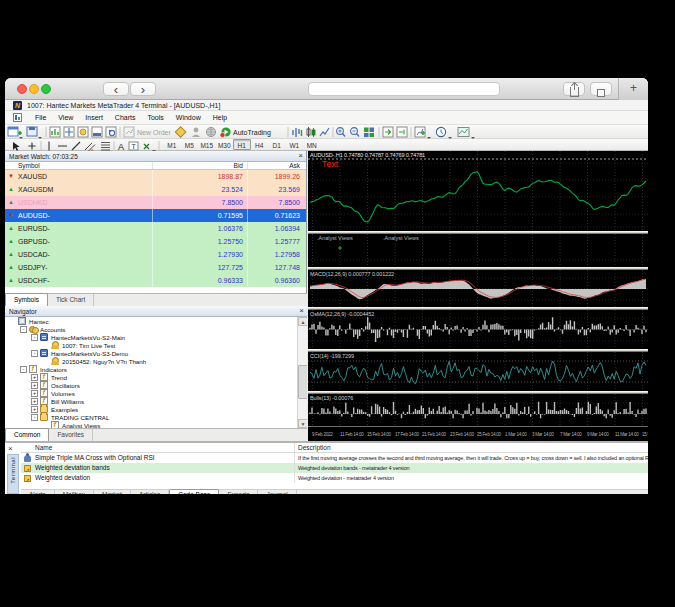 This screenshot has height=607, width=675. I want to click on chart-system-icon, so click(18, 118).